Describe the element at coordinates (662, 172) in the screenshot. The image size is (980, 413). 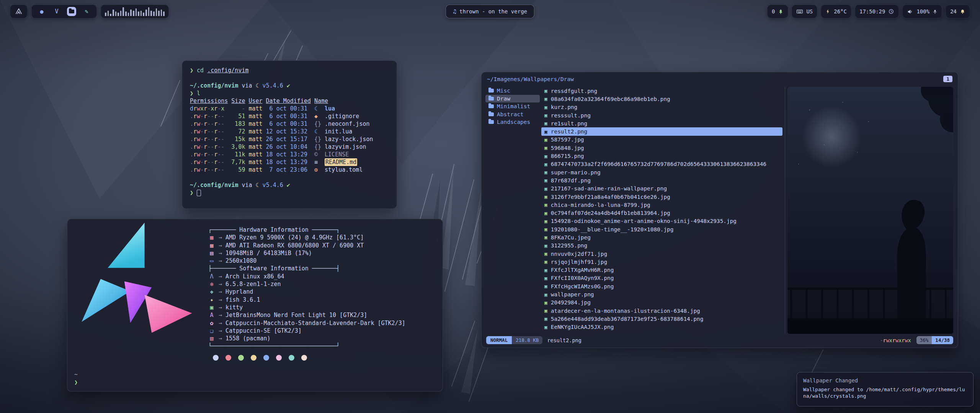
I see `file-item: ▣super-mario.png` at that location.